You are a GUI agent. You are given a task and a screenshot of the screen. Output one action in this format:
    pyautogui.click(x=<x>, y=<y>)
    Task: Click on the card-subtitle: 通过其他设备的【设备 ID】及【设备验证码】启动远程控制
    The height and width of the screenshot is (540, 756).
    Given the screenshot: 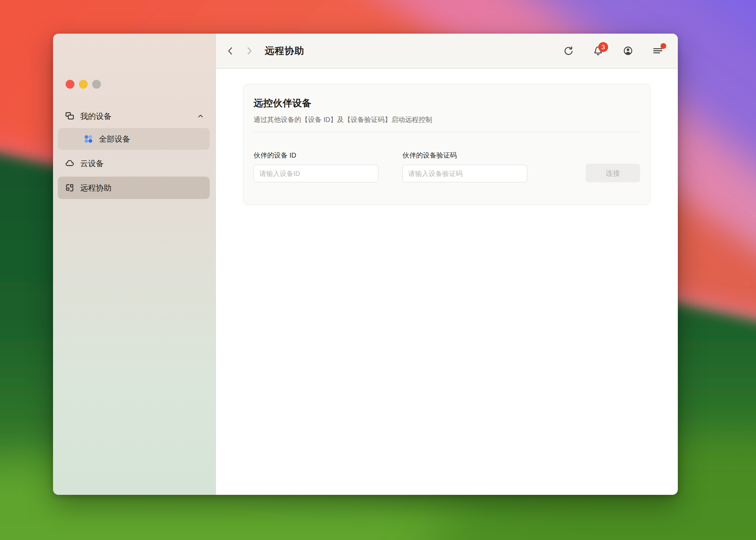 What is the action you would take?
    pyautogui.click(x=447, y=120)
    